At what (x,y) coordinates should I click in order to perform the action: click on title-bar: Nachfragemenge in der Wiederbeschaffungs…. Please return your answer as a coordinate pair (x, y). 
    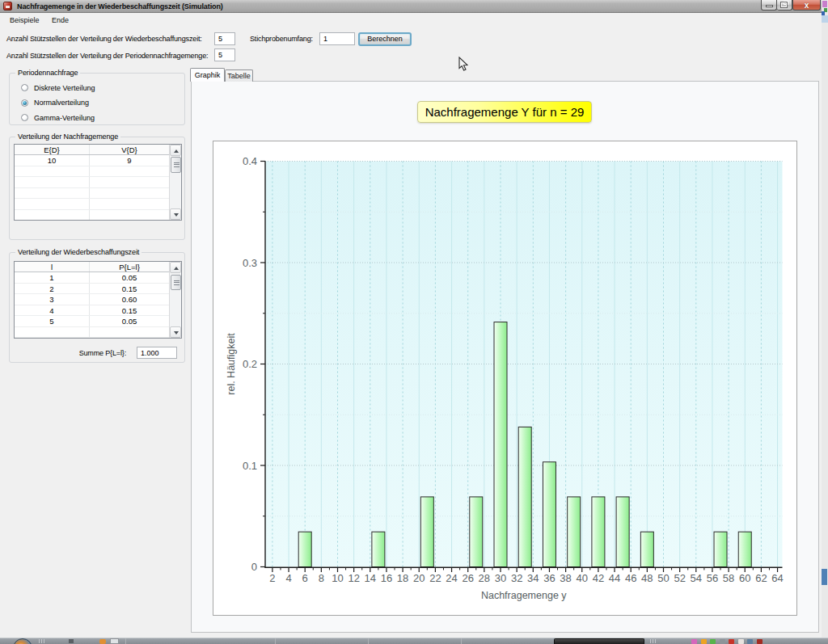
    Looking at the image, I should click on (411, 6).